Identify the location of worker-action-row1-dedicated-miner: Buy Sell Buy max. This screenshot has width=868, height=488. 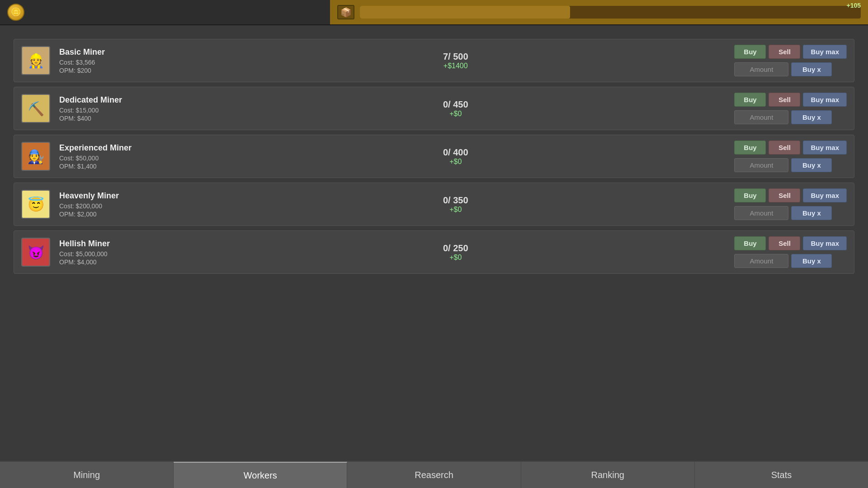
(790, 99).